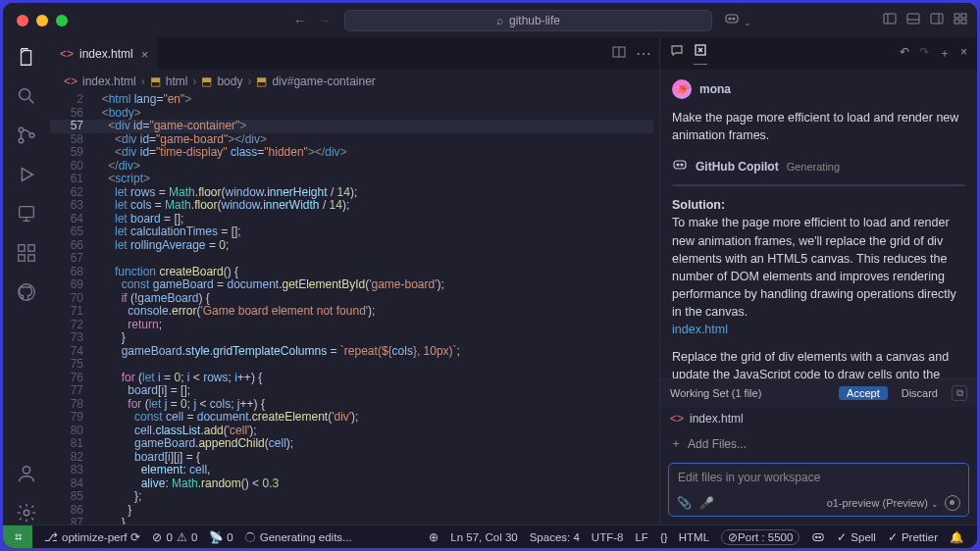  Describe the element at coordinates (883, 503) in the screenshot. I see `model-picker: o1-preview (Preview) ⌄` at that location.